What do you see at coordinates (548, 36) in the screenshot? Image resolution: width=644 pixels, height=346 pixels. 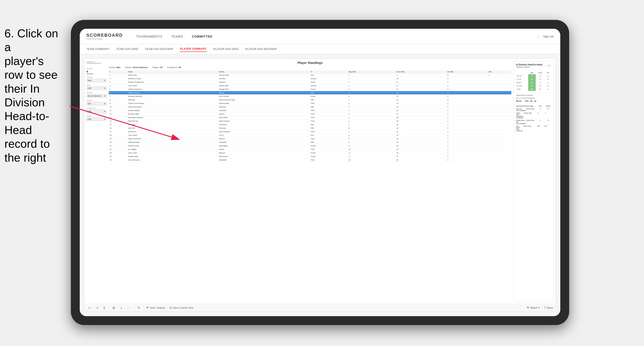 I see `sign-out-button: Sign out` at bounding box center [548, 36].